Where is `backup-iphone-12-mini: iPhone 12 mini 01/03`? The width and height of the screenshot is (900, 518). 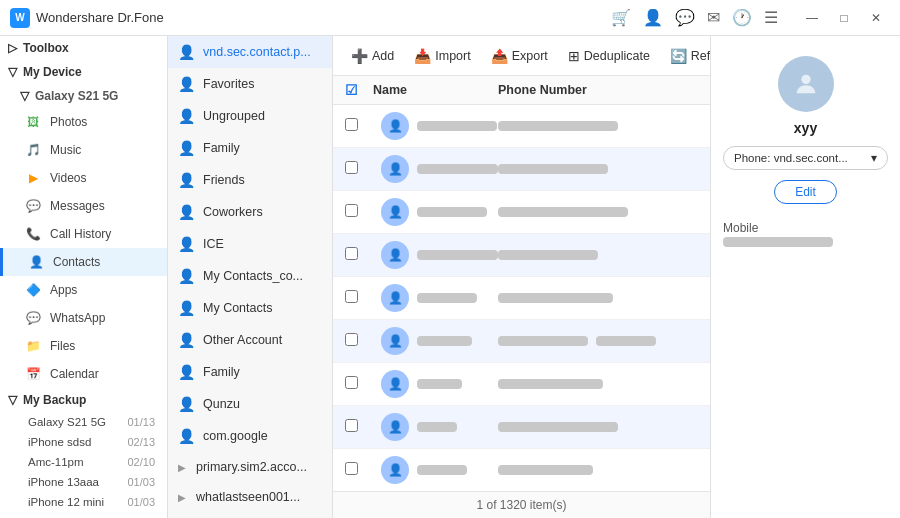
backup-iphone-12-mini: iPhone 12 mini 01/03 is located at coordinates (84, 502).